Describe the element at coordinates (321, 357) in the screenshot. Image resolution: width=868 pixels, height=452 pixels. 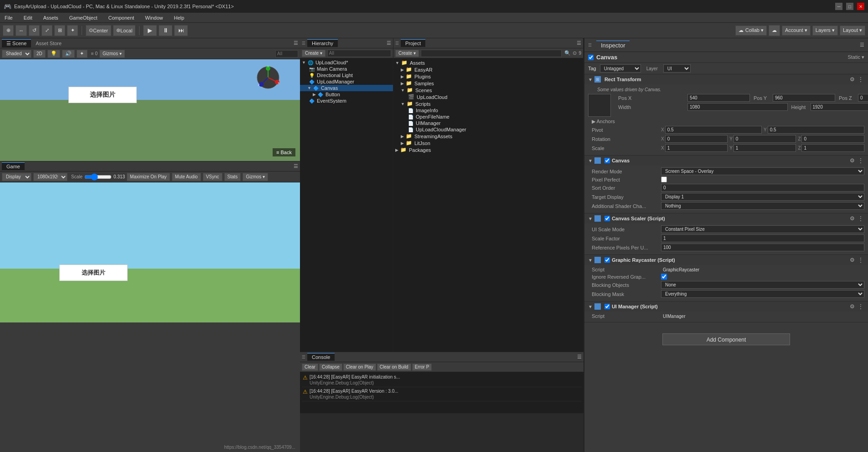
I see `tab-console: Console` at that location.